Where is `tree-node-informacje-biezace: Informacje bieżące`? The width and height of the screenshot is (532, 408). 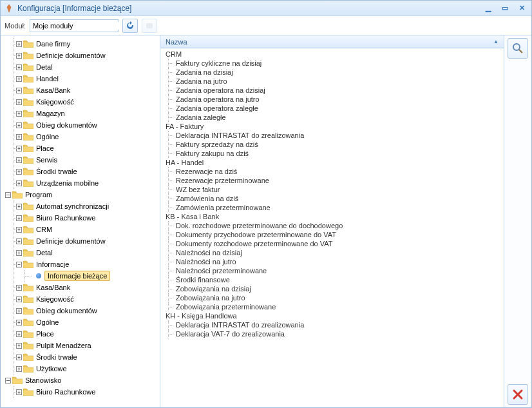 tree-node-informacje-biezace: Informacje bieżące is located at coordinates (93, 276).